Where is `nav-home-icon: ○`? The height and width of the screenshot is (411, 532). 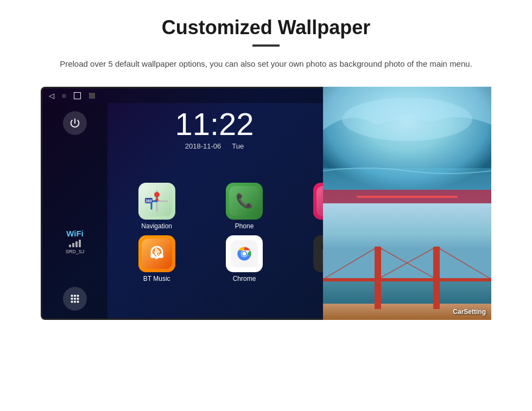
nav-home-icon: ○ is located at coordinates (64, 95).